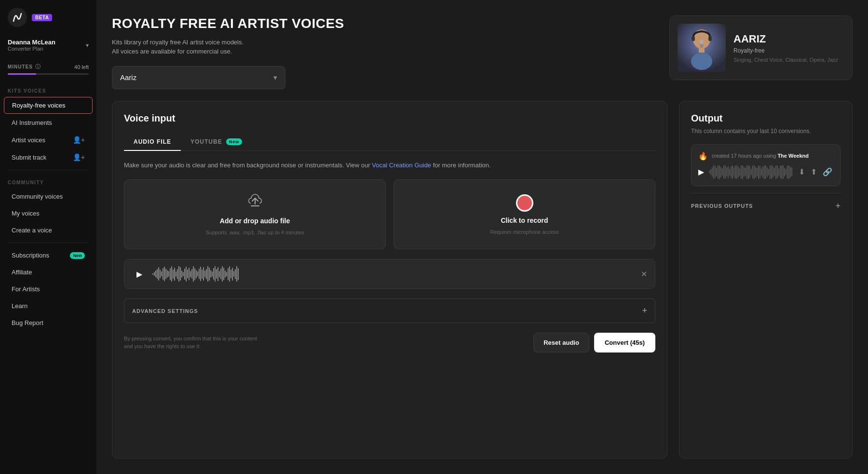 The image size is (868, 474). I want to click on user-info: Deanna McLean Converter Plan, so click(32, 45).